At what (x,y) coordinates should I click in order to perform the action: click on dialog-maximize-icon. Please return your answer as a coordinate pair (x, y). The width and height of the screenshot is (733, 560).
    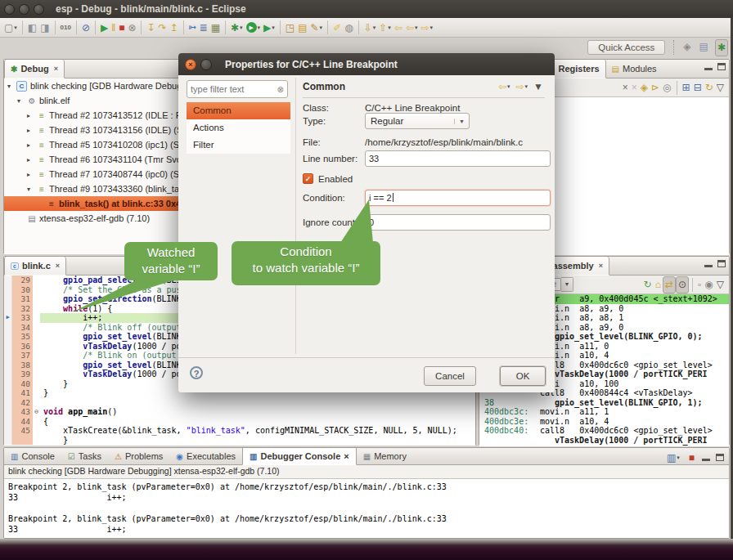
    Looking at the image, I should click on (206, 65).